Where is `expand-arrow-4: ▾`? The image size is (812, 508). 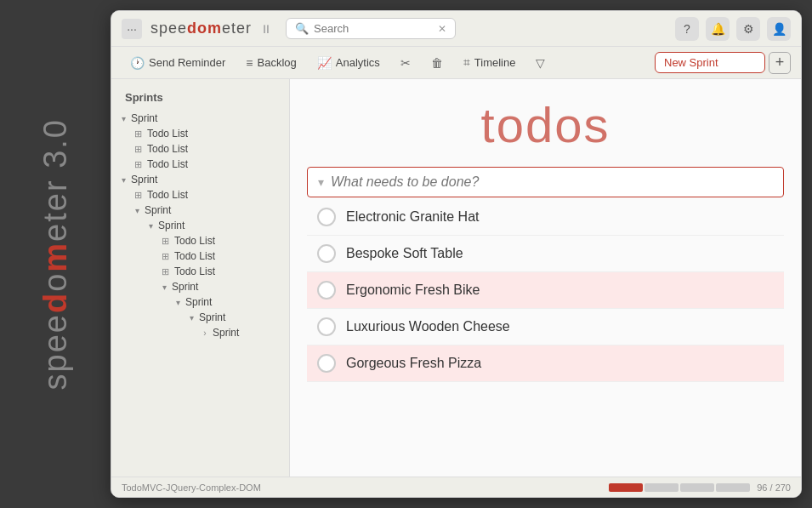 expand-arrow-4: ▾ is located at coordinates (150, 226).